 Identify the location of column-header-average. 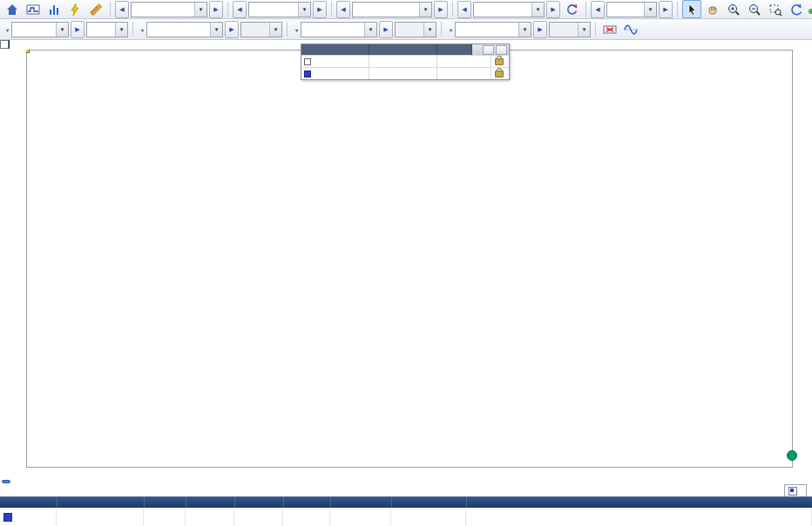
(307, 502).